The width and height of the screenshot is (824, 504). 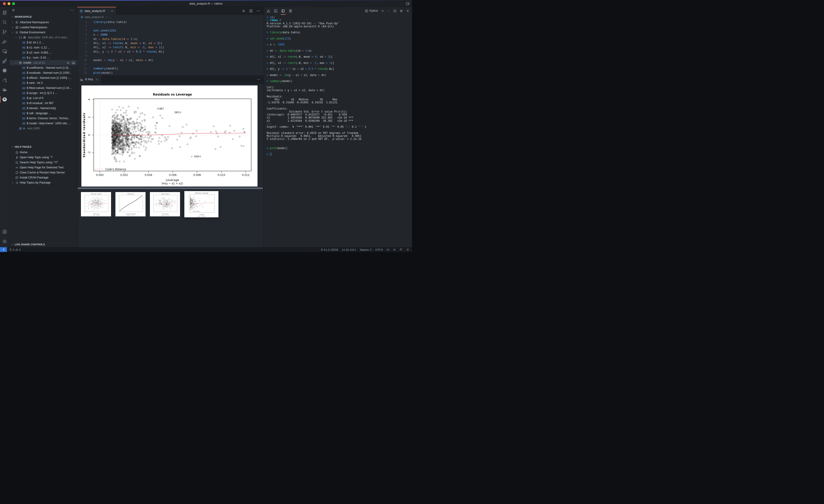 What do you see at coordinates (73, 63) in the screenshot?
I see `inspect-button` at bounding box center [73, 63].